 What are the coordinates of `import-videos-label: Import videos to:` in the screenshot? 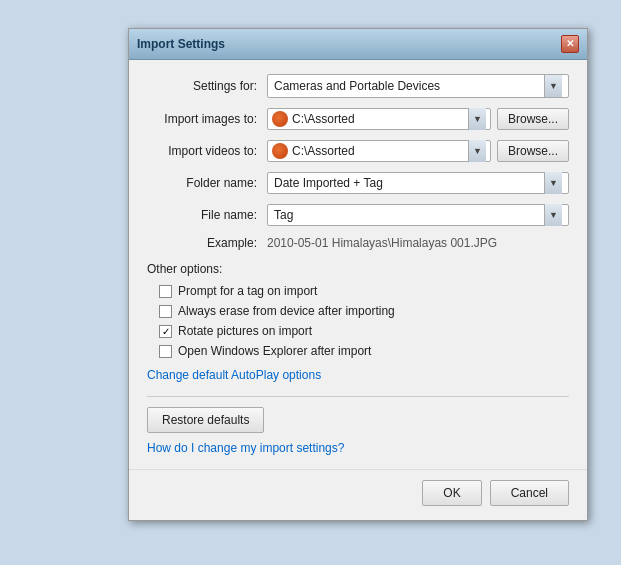 It's located at (207, 151).